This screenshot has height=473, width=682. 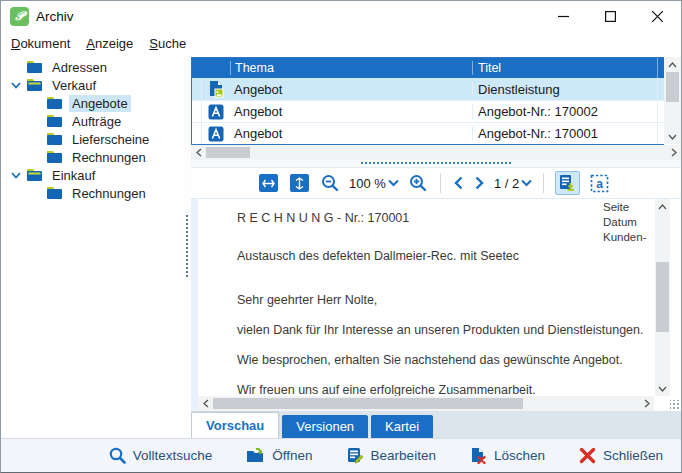 What do you see at coordinates (351, 68) in the screenshot?
I see `column-header-thema: Thema` at bounding box center [351, 68].